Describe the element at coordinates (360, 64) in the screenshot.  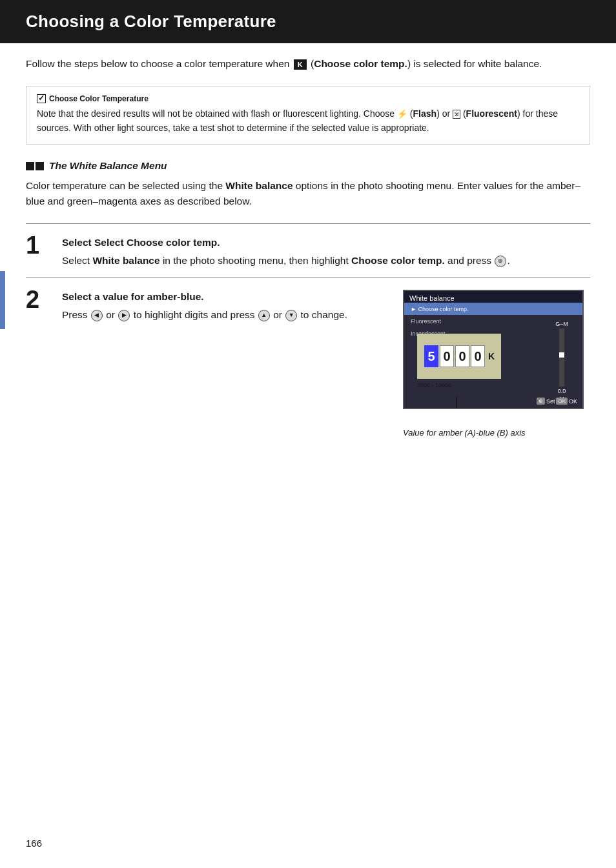
I see `intro-bold-text: Choose color temp.` at that location.